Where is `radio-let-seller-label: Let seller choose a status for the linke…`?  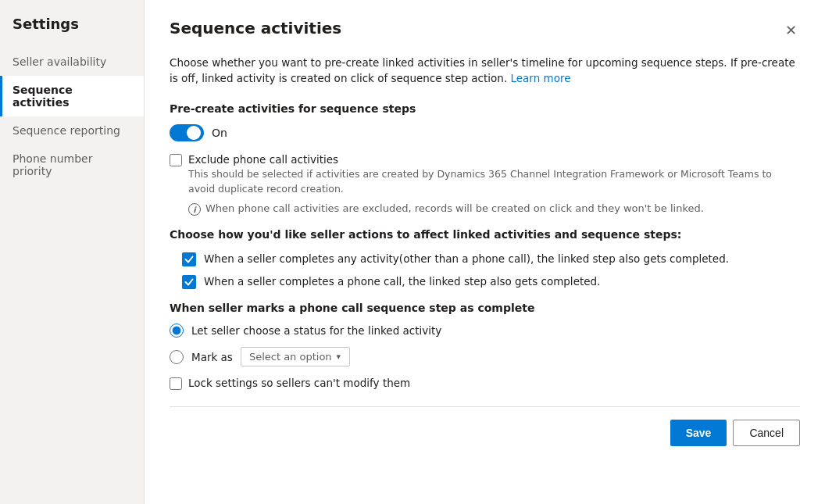 radio-let-seller-label: Let seller choose a status for the linke… is located at coordinates (316, 331).